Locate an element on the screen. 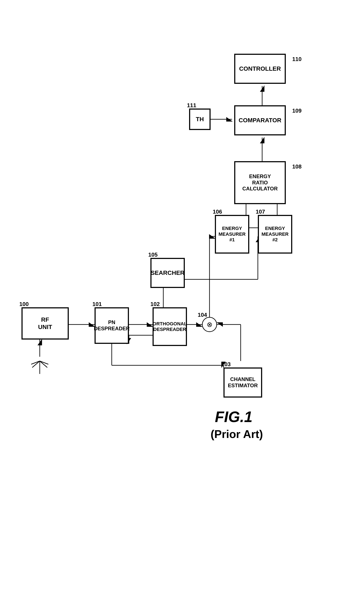 Image resolution: width=364 pixels, height=603 pixels. searcher-ref: 105 is located at coordinates (153, 255).